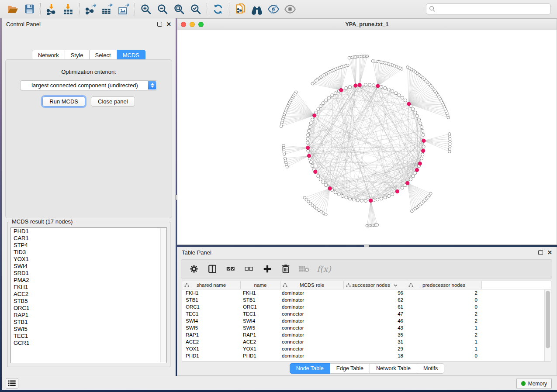  I want to click on tab-network-table: Network Table, so click(394, 368).